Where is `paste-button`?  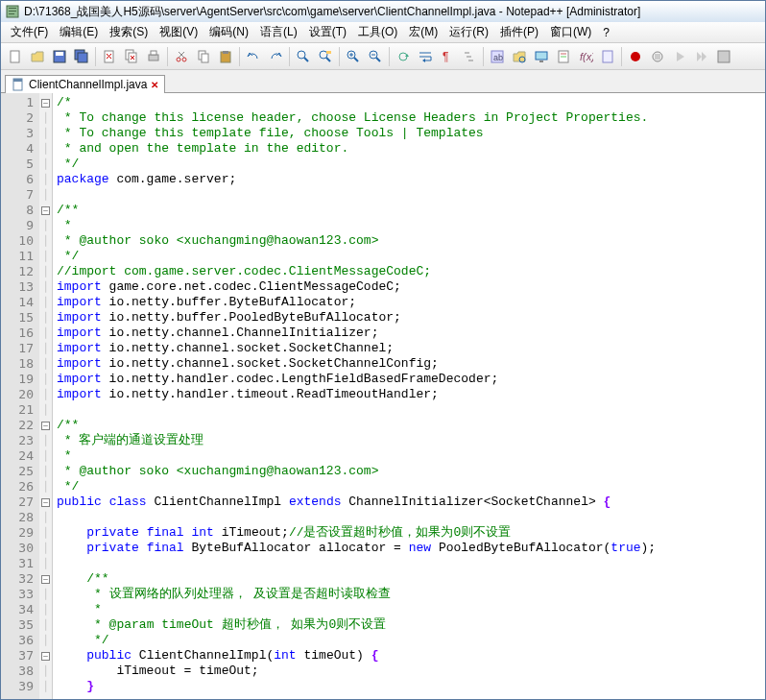 paste-button is located at coordinates (226, 57).